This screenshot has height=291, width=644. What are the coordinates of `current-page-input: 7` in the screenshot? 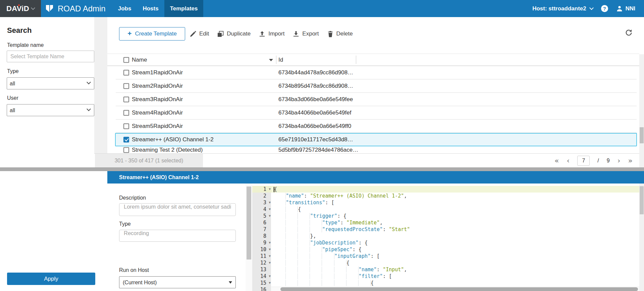 It's located at (584, 161).